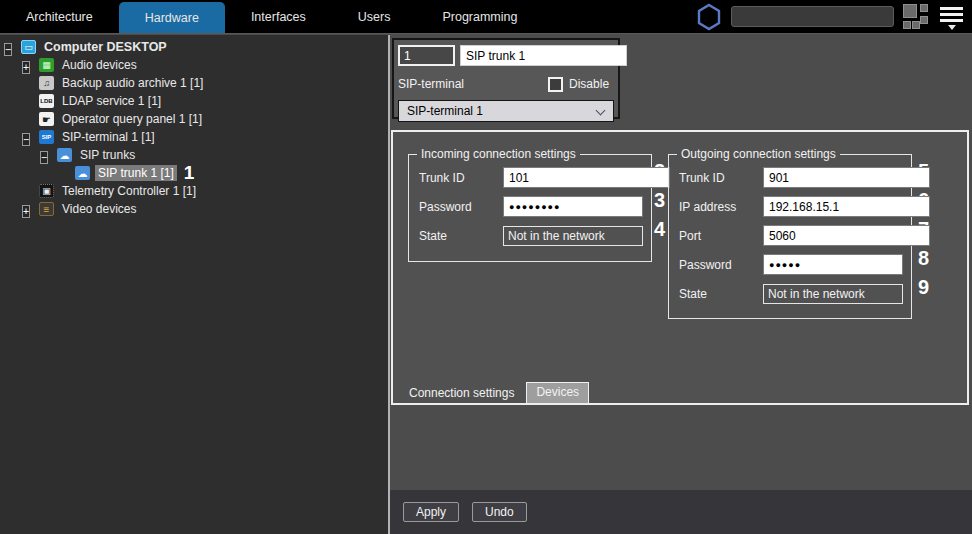 The image size is (972, 534). What do you see at coordinates (486, 17) in the screenshot?
I see `top-menu-bar: ArchitectureHardwareInterfacesUsersProgr…` at bounding box center [486, 17].